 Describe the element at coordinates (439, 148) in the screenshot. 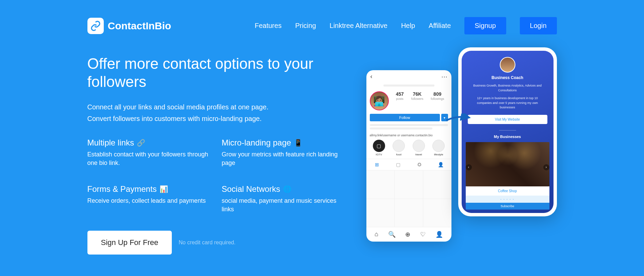

I see `story-lifestyle: lifestyle` at that location.